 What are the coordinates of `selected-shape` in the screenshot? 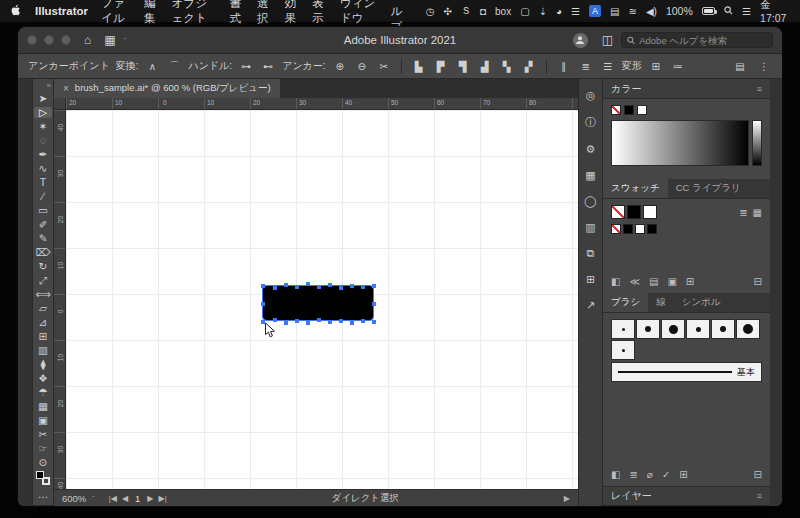 It's located at (318, 303).